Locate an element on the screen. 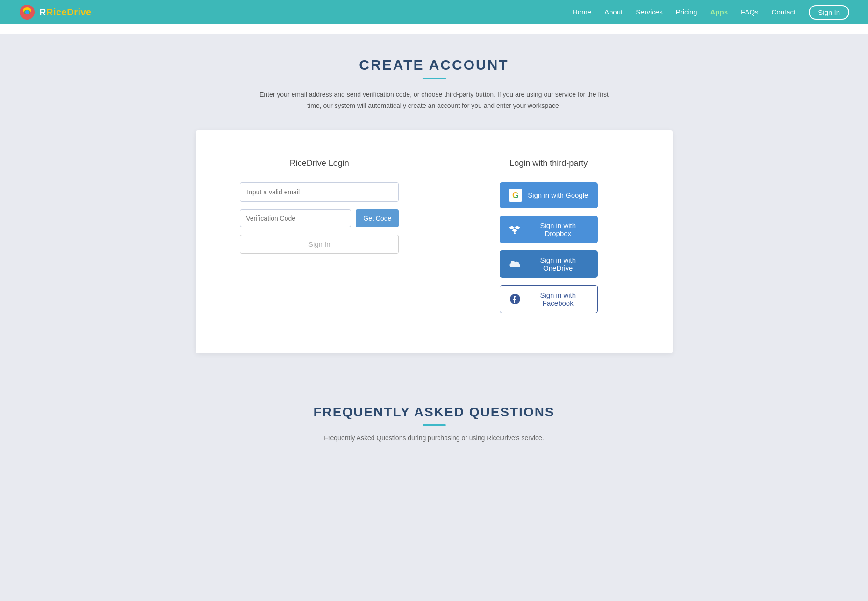 This screenshot has height=601, width=868. signin-main-button: Sign In is located at coordinates (319, 244).